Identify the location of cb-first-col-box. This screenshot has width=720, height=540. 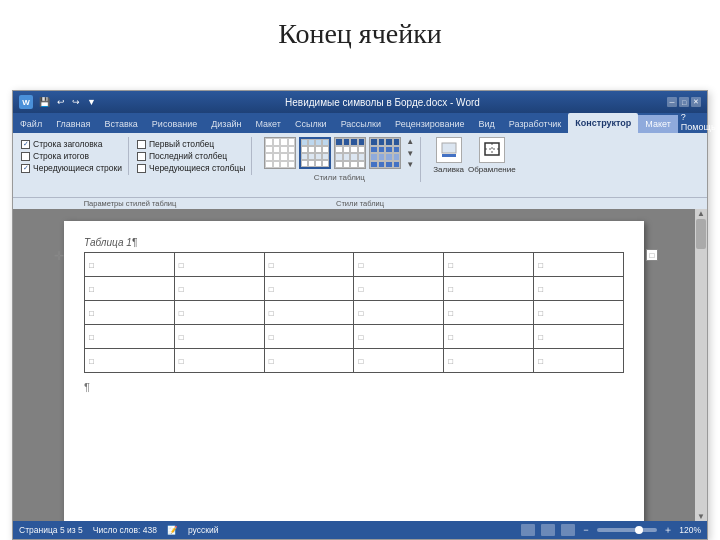
(142, 144).